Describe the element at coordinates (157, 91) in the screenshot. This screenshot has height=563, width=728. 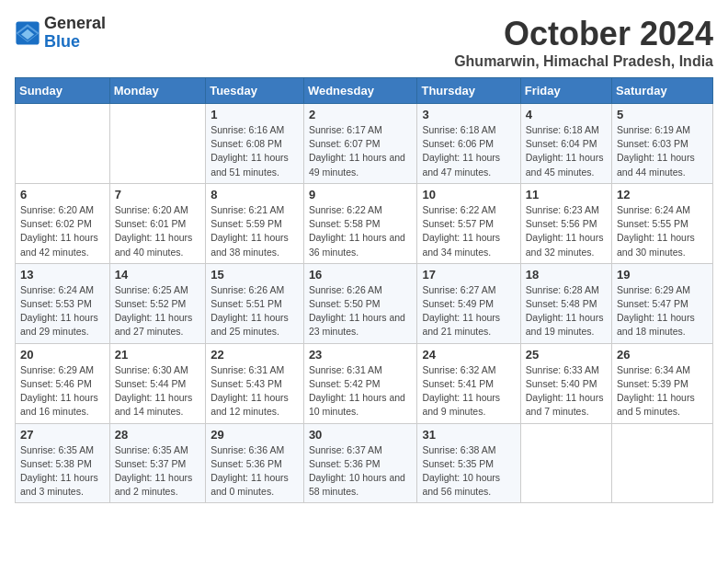
I see `weekday-header-cell: Monday` at that location.